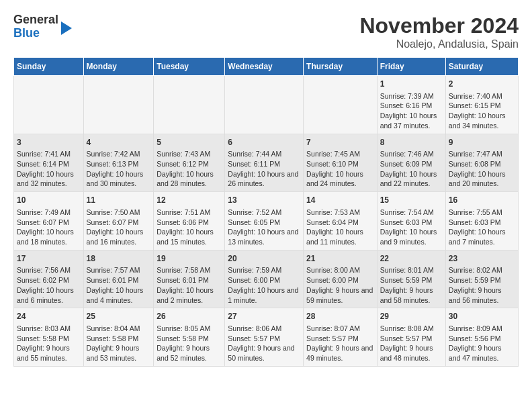 The width and height of the screenshot is (532, 411). What do you see at coordinates (119, 227) in the screenshot?
I see `day-info: Sunrise: 7:50 AM Sunset: 6:07 PM Dayligh…` at bounding box center [119, 227].